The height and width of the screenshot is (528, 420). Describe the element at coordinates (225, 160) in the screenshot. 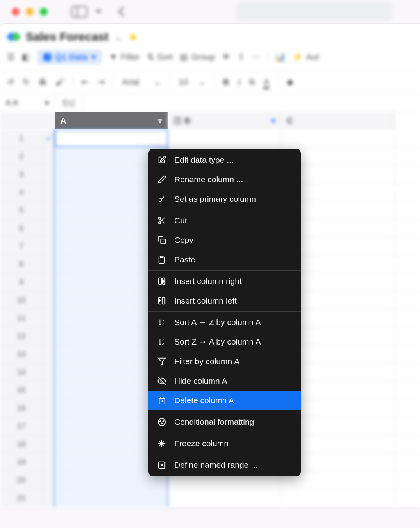

I see `menu-edit-data-type: Edit data type ...` at that location.